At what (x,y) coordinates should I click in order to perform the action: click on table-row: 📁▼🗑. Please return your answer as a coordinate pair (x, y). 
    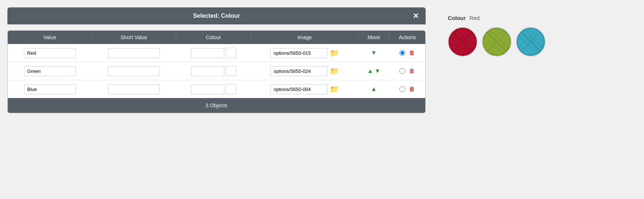
    Looking at the image, I should click on (217, 53).